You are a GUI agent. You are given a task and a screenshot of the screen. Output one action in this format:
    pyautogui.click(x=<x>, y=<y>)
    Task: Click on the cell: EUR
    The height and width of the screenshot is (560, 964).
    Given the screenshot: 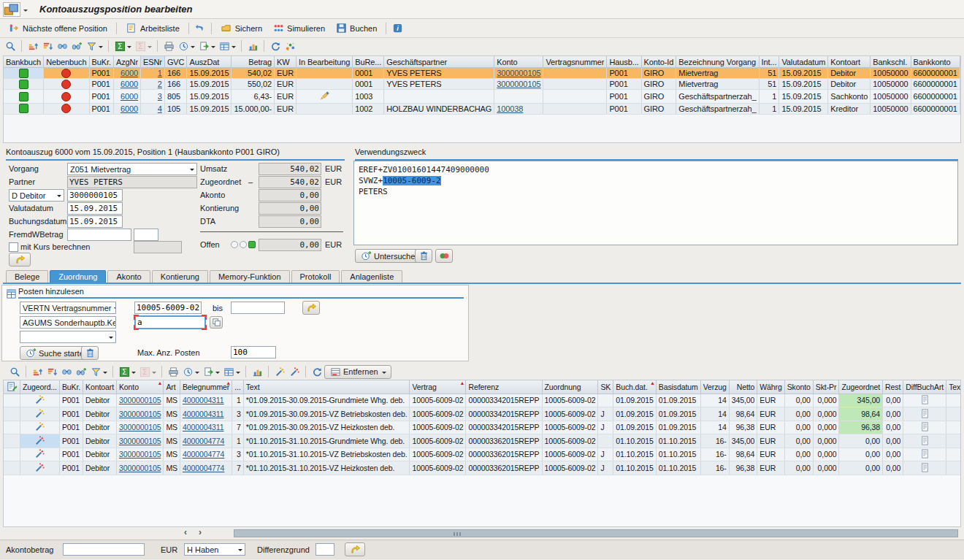 What is the action you would take?
    pyautogui.click(x=286, y=96)
    